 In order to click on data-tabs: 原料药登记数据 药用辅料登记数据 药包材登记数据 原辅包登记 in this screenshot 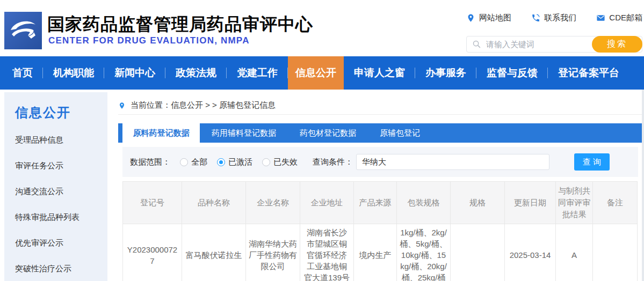, I will do `click(380, 133)`.